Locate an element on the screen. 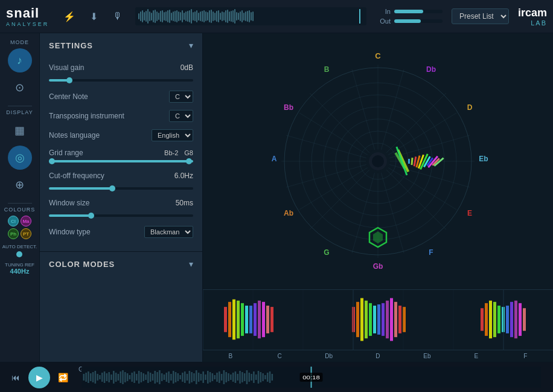 This screenshot has width=553, height=392. timeline-label-f: F is located at coordinates (525, 356).